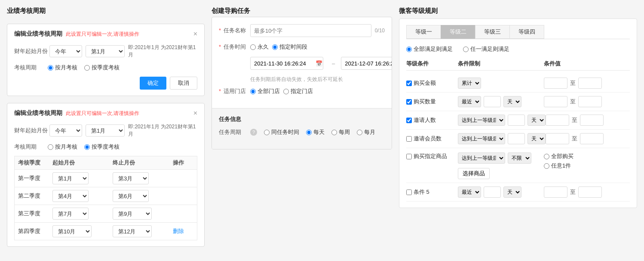 The image size is (644, 261). Describe the element at coordinates (527, 32) in the screenshot. I see `tab-tier-4: 等级四` at that location.